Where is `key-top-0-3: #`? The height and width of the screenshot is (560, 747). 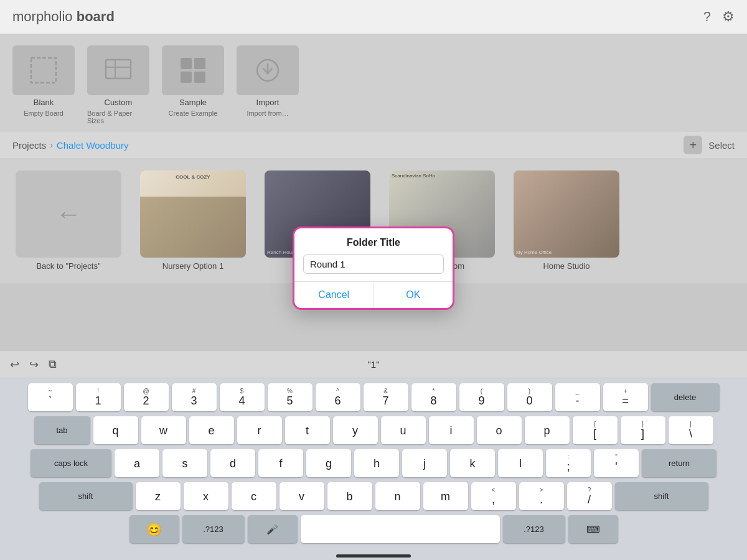 key-top-0-3: # is located at coordinates (194, 391).